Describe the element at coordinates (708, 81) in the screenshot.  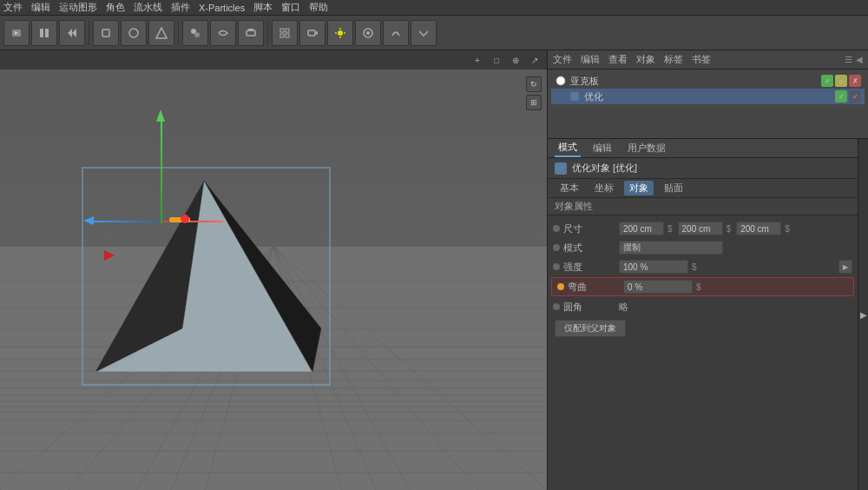
I see `obj-item-root: 亚克板 ✓ ○ ✗` at that location.